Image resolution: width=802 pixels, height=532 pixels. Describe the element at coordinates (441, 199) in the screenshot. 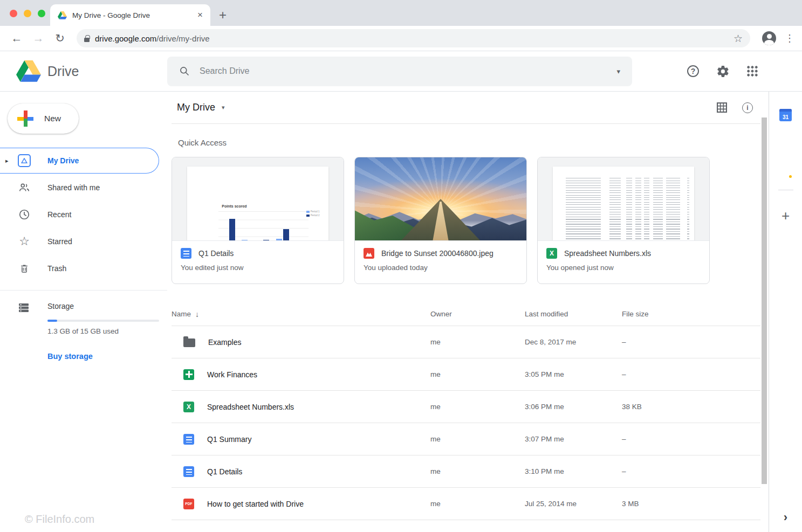

I see `sunset-photo-thumbnail` at that location.